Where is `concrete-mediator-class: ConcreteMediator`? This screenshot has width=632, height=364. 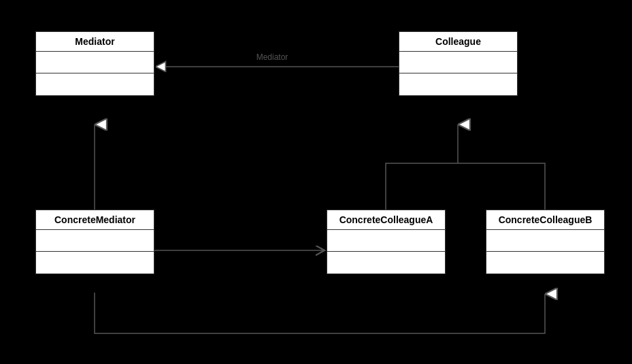
concrete-mediator-class: ConcreteMediator is located at coordinates (95, 242).